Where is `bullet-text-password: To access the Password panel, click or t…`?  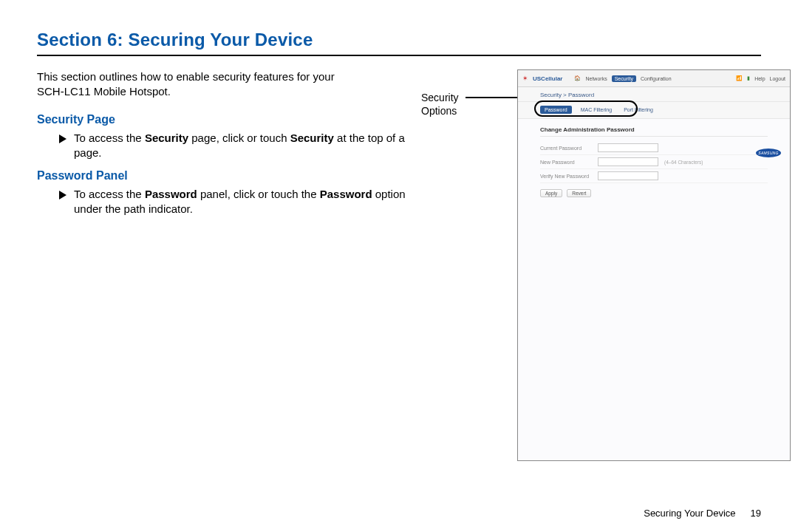
bullet-text-password: To access the Password panel, click or t… is located at coordinates (248, 202).